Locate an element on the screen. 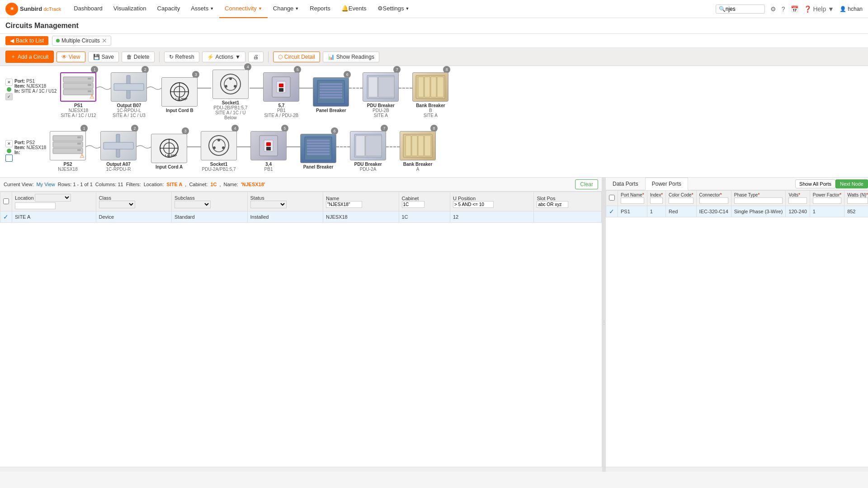 This screenshot has height=488, width=868. circuit2-x-btn: ✕ is located at coordinates (9, 144).